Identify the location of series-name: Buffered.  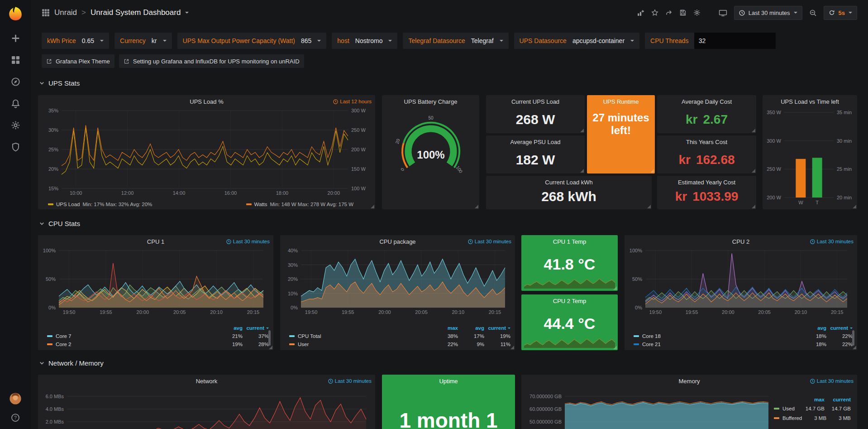
(792, 418).